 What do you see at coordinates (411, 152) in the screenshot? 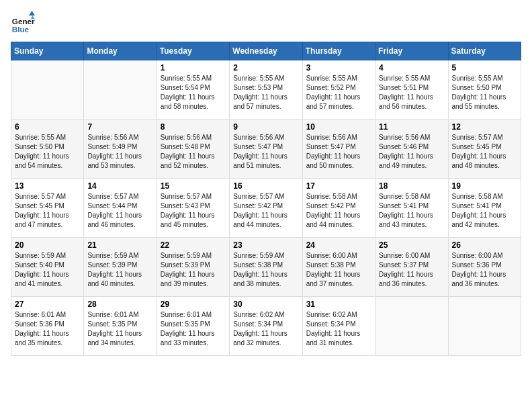
I see `day-info: Sunrise: 5:56 AMSunset: 5:46 PMDaylight:…` at bounding box center [411, 152].